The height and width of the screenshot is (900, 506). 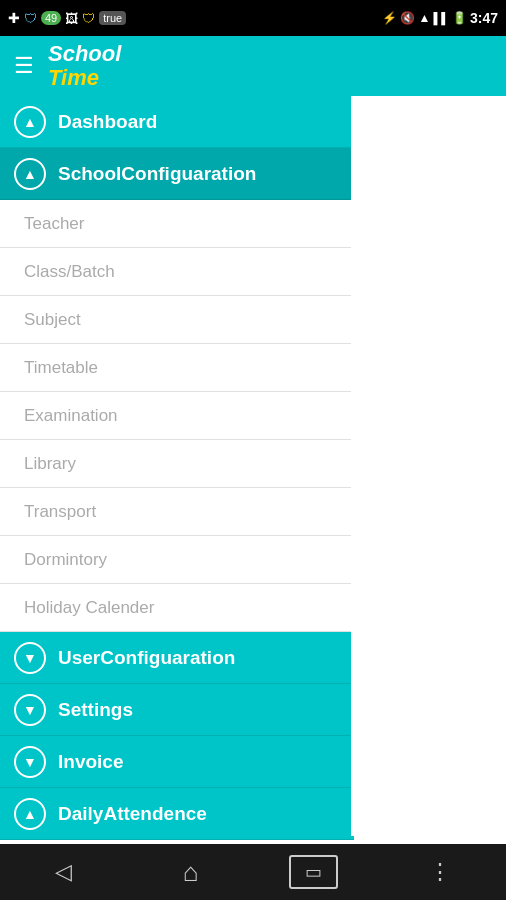 I want to click on top-header: ☰ School Time, so click(x=253, y=66).